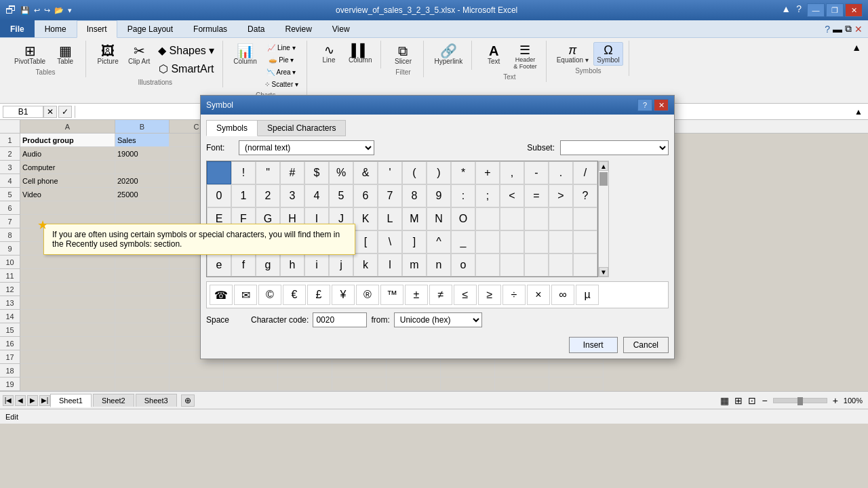  Describe the element at coordinates (512, 219) in the screenshot. I see `sym-filler2` at that location.